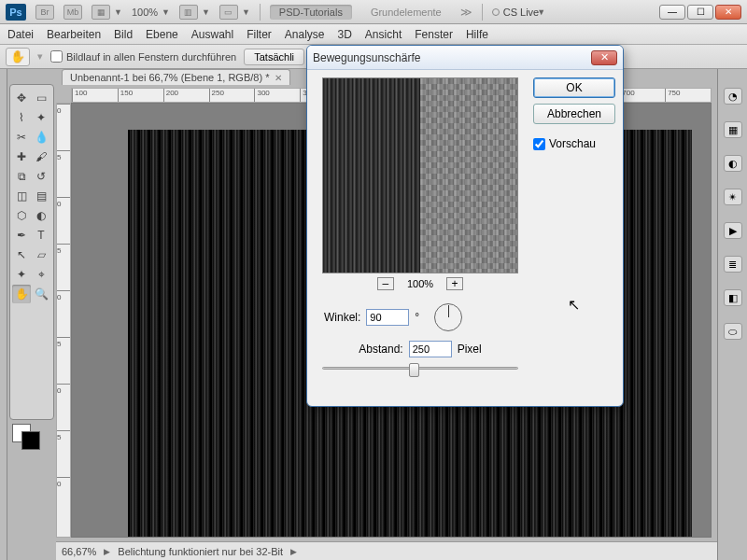 Image resolution: width=747 pixels, height=560 pixels. Describe the element at coordinates (41, 196) in the screenshot. I see `gradient-tool: ▤` at that location.